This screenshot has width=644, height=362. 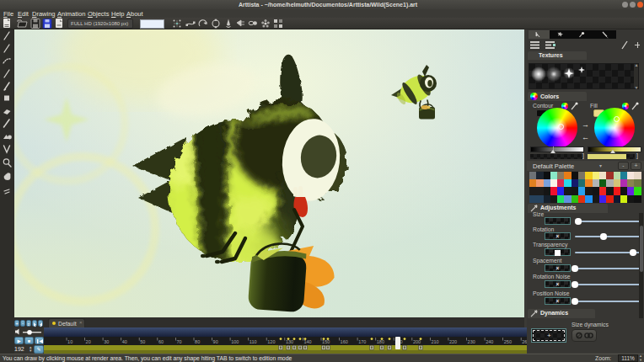 I want to click on svg-text: 20, so click(x=89, y=342).